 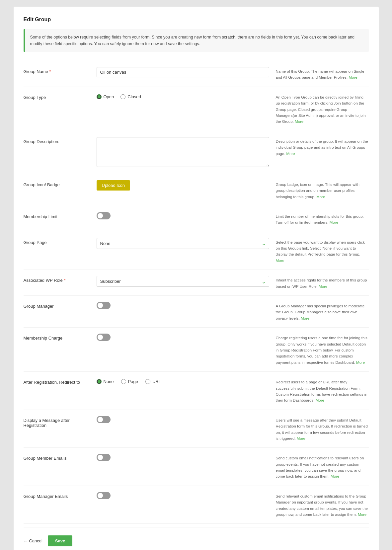 What do you see at coordinates (129, 382) in the screenshot?
I see `after-reg-page: Page` at bounding box center [129, 382].